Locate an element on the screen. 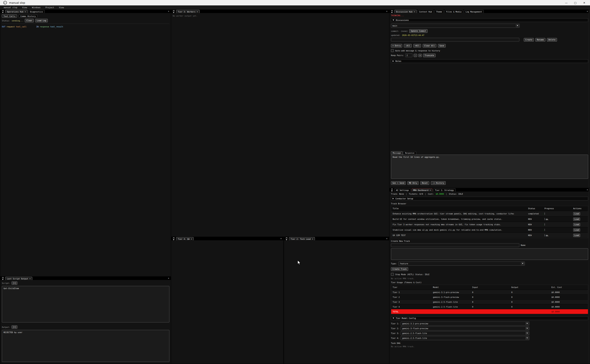 Image resolution: width=590 pixels, height=364 pixels. clear-all-button: Clear All is located at coordinates (429, 46).